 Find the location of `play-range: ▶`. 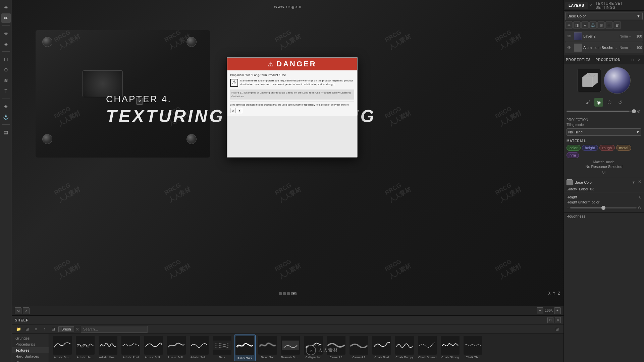

play-range: ▶ is located at coordinates (294, 294).